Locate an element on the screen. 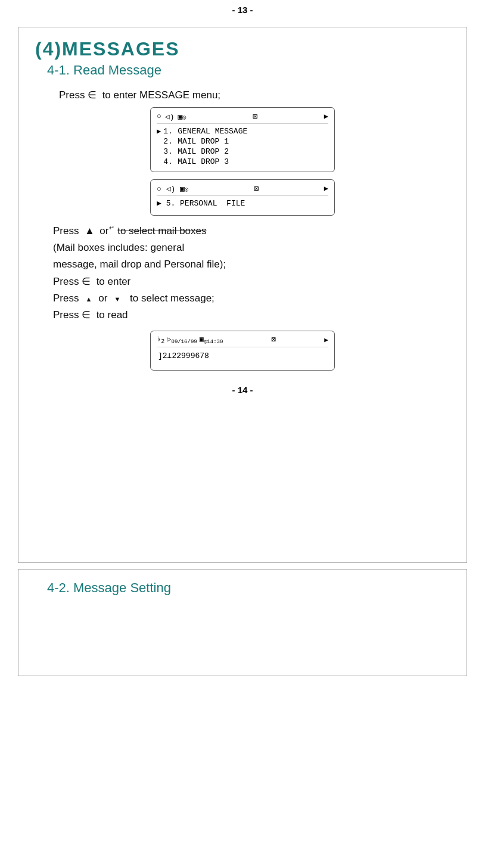  icon2-circle: ○ is located at coordinates (159, 189).